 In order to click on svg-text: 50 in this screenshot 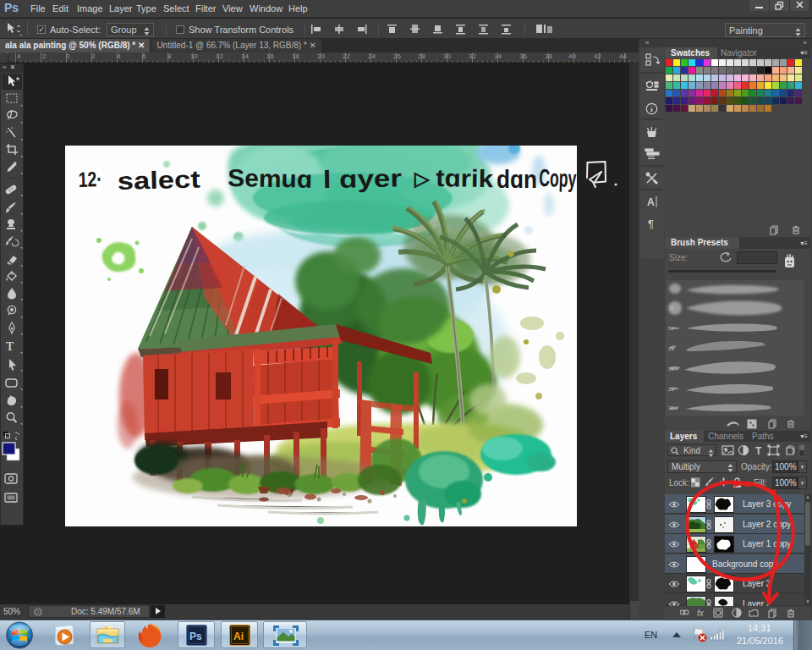, I will do `click(672, 328)`.